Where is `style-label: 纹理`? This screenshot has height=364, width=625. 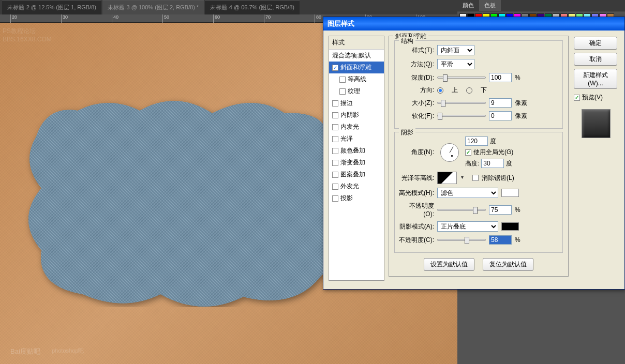 style-label: 纹理 is located at coordinates (354, 91).